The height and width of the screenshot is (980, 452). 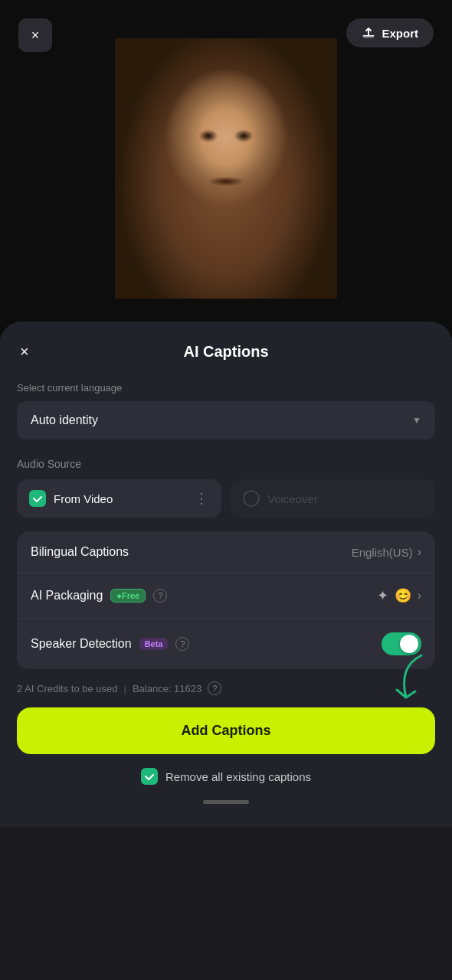 What do you see at coordinates (226, 730) in the screenshot?
I see `add-captions-button: Add Captions` at bounding box center [226, 730].